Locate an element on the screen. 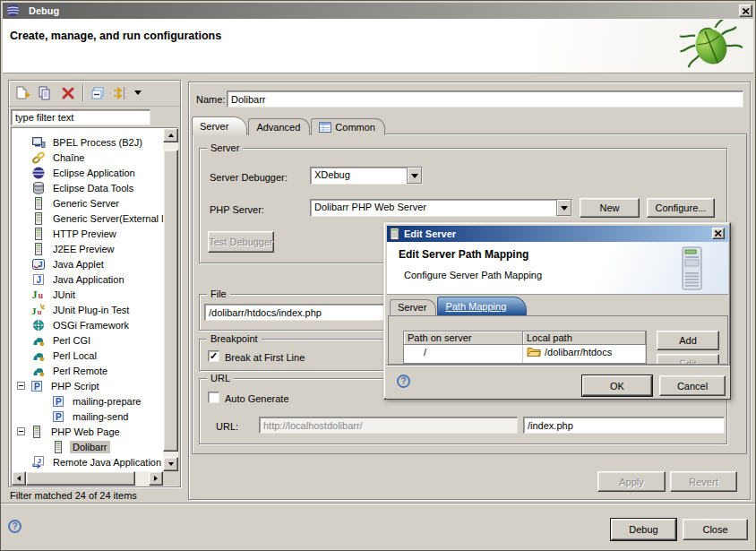 This screenshot has height=551, width=756. break-first-line-checkbox: ✓ is located at coordinates (213, 357).